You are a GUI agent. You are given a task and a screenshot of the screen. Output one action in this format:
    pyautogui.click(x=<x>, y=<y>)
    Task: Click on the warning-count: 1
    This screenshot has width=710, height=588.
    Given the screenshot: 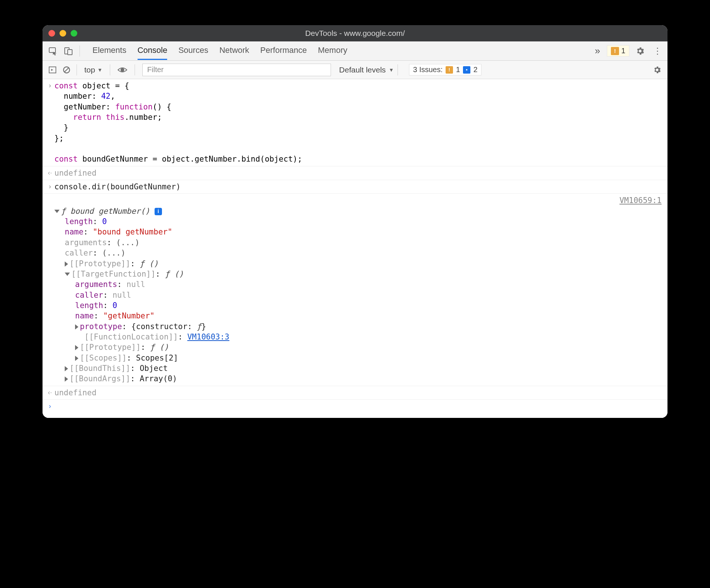 What is the action you would take?
    pyautogui.click(x=623, y=51)
    